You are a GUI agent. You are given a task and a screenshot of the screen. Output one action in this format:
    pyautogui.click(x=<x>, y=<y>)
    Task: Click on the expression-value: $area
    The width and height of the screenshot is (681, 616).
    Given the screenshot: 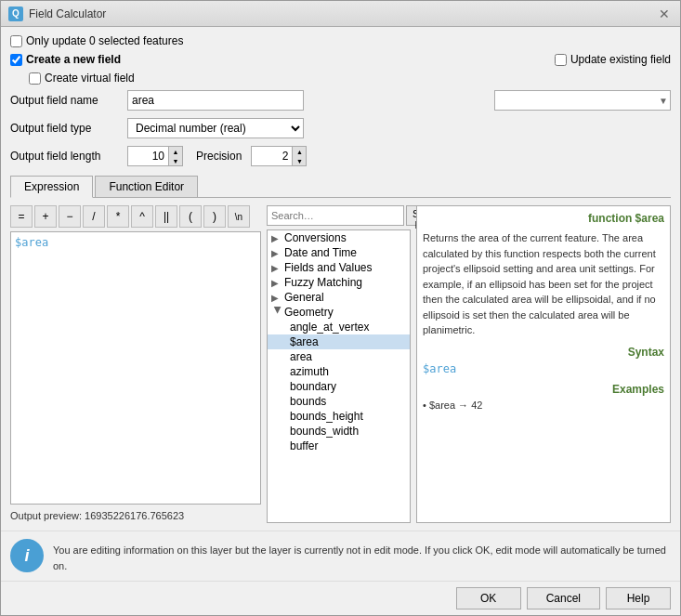 What is the action you would take?
    pyautogui.click(x=32, y=242)
    